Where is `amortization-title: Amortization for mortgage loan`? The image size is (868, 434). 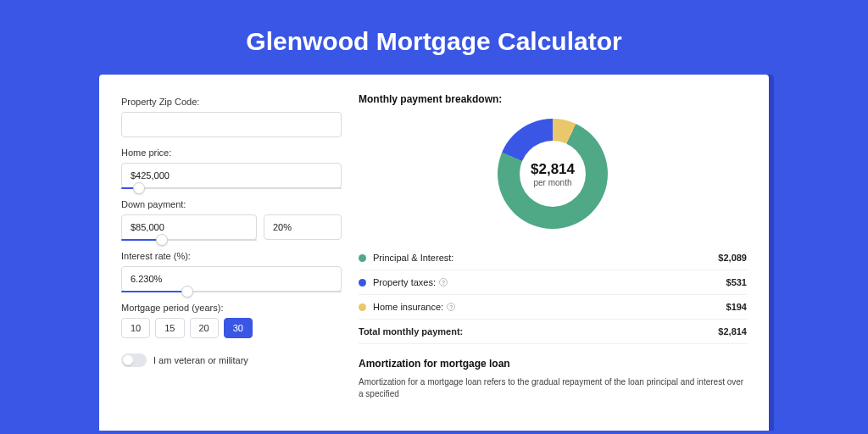 amortization-title: Amortization for mortgage loan is located at coordinates (553, 364).